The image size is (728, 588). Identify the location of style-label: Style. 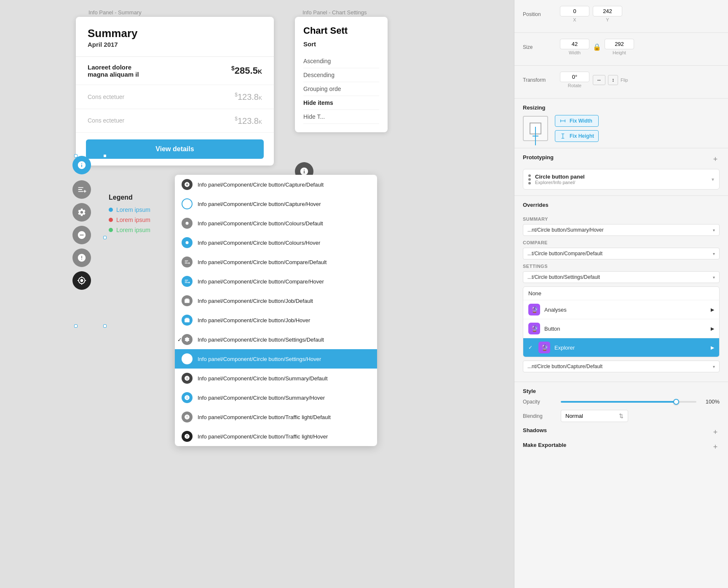
(621, 391).